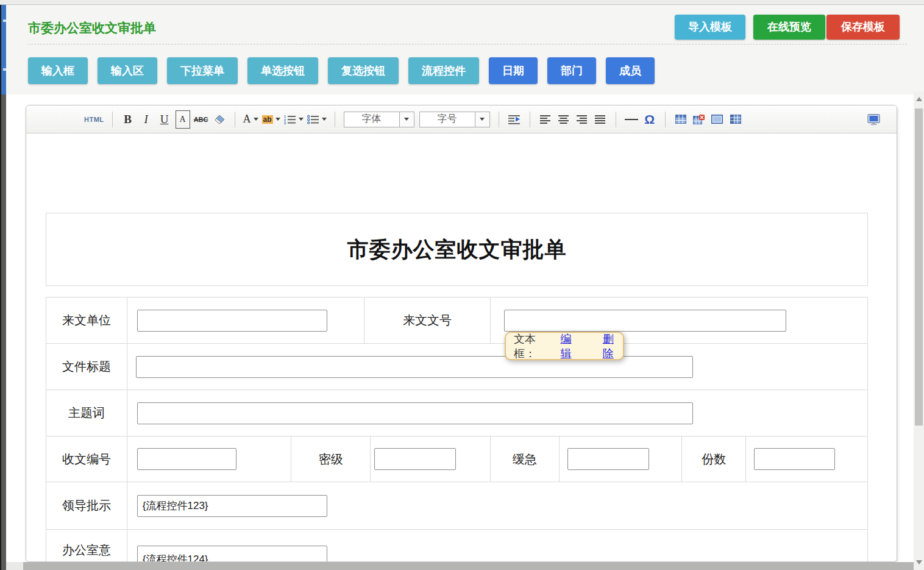  I want to click on horizontal-rule-icon, so click(631, 119).